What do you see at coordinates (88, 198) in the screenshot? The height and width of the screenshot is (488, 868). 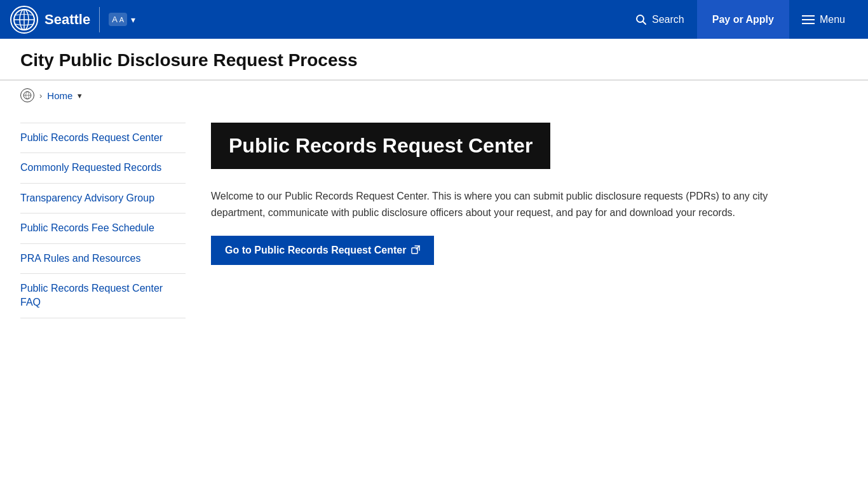 I see `sidebar-link-transparency-advisory-group: Transparency Advisory Group` at bounding box center [88, 198].